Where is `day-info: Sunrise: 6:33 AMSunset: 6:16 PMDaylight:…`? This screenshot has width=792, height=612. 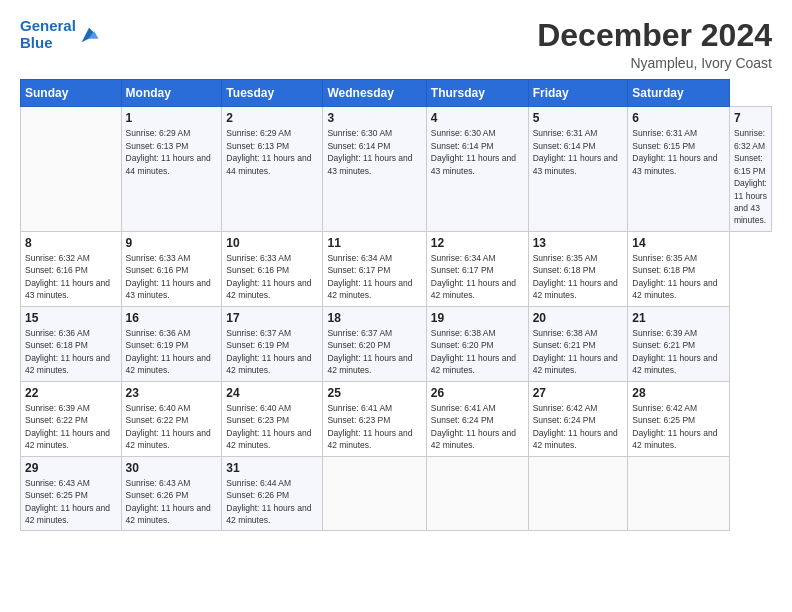
day-info: Sunrise: 6:33 AMSunset: 6:16 PMDaylight:… is located at coordinates (168, 276).